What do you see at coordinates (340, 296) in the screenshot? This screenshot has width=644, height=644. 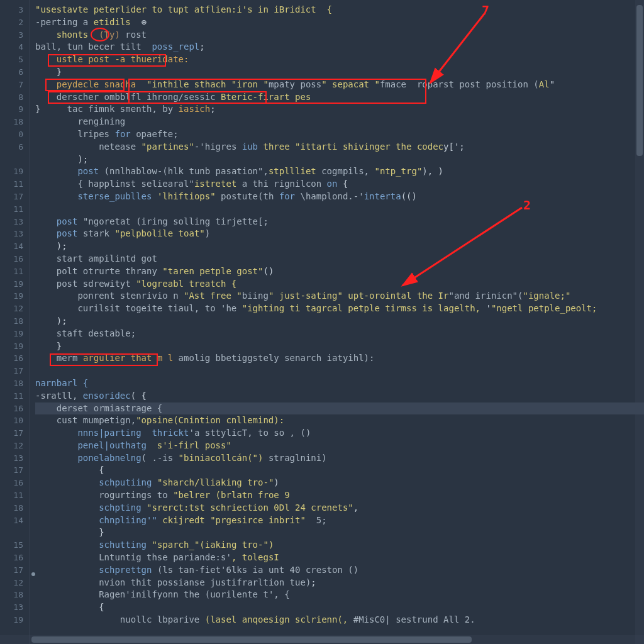 I see `code-line: ponrent stenrivio n "Ast free "biing" ju…` at bounding box center [340, 296].